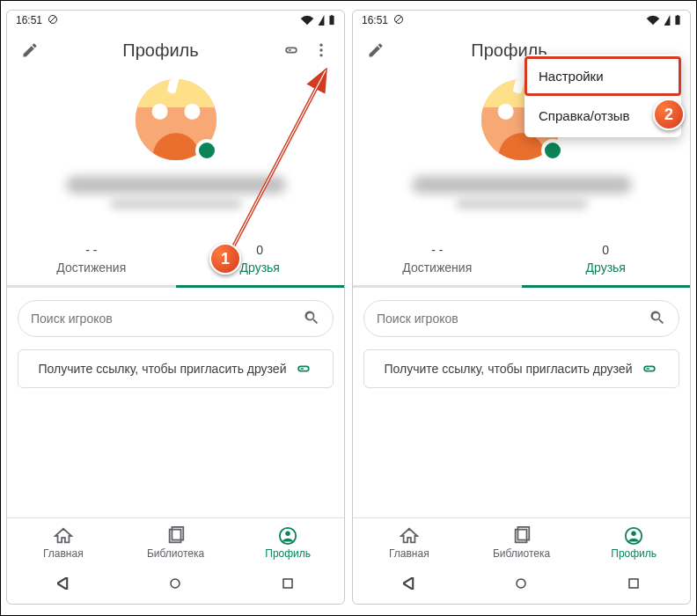 Image resolution: width=697 pixels, height=616 pixels. I want to click on more-icon, so click(321, 50).